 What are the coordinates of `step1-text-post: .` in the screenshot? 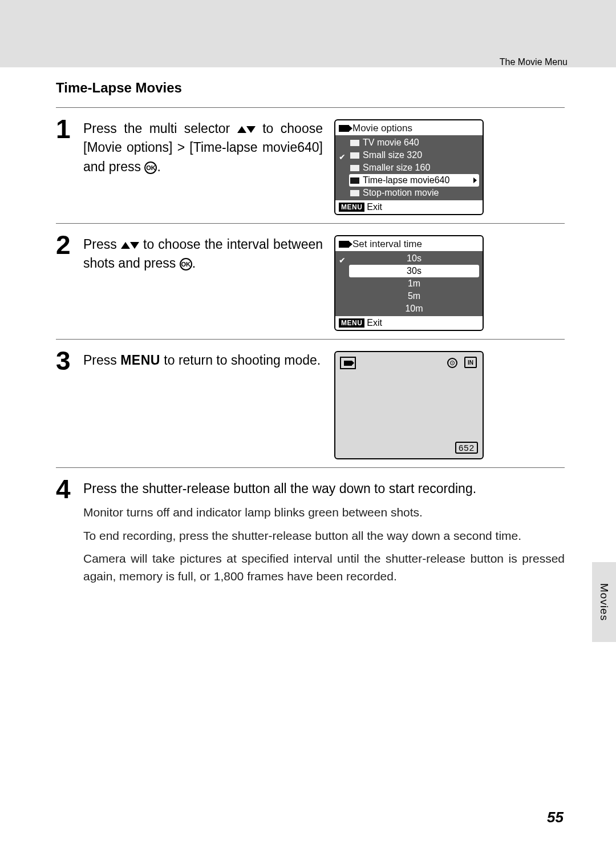 It's located at (159, 167).